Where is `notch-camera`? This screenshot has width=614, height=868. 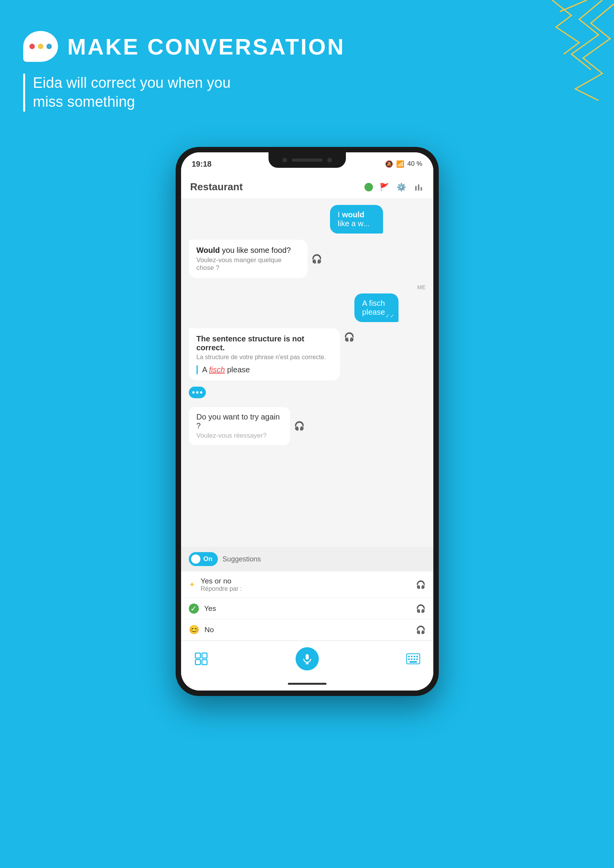 notch-camera is located at coordinates (285, 160).